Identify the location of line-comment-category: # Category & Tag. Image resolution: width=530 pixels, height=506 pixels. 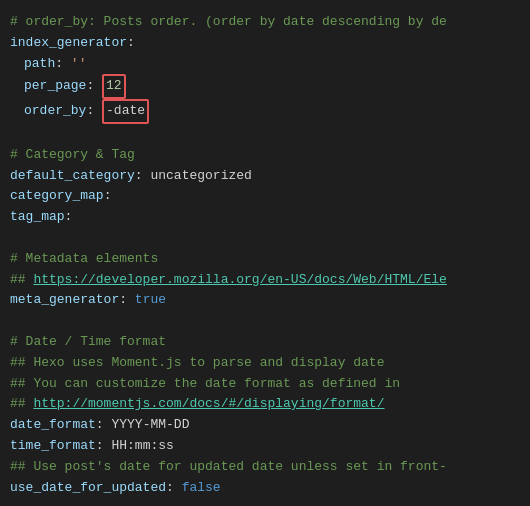
(265, 156).